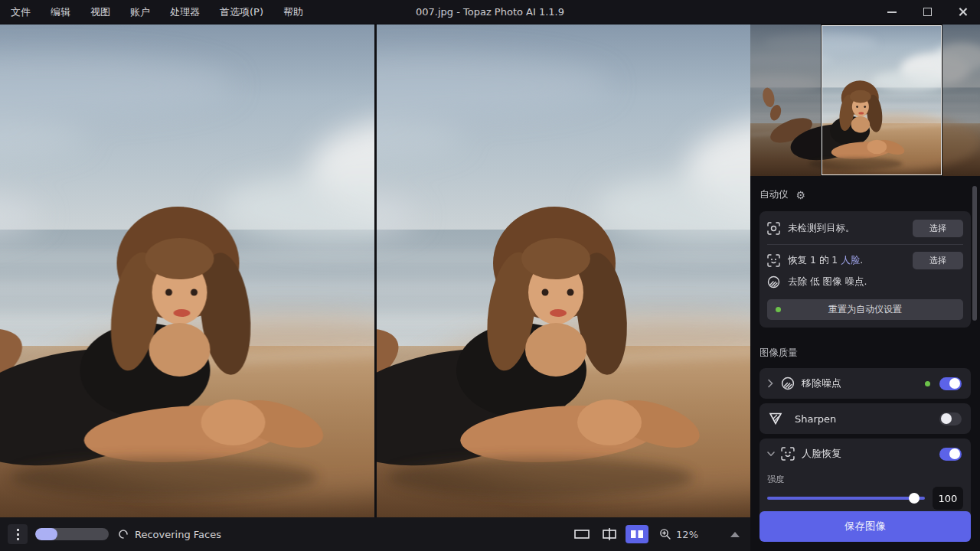 This screenshot has width=980, height=551. Describe the element at coordinates (928, 12) in the screenshot. I see `maximize-icon` at that location.